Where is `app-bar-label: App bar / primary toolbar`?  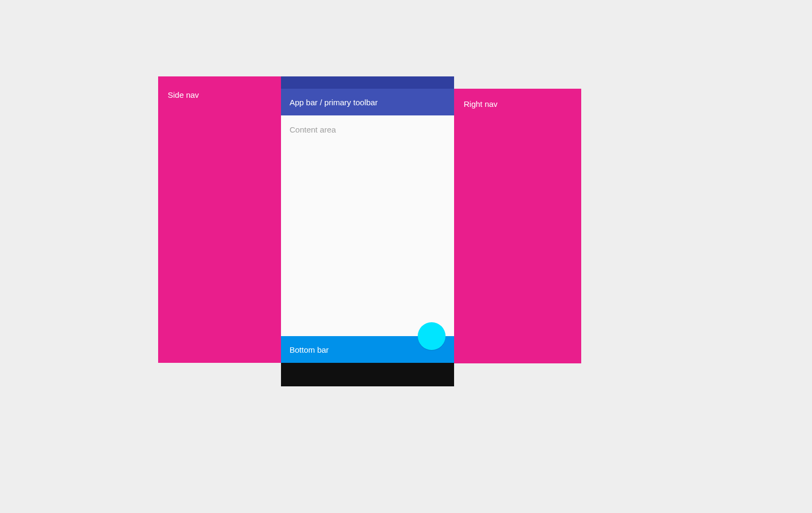
app-bar-label: App bar / primary toolbar is located at coordinates (333, 103).